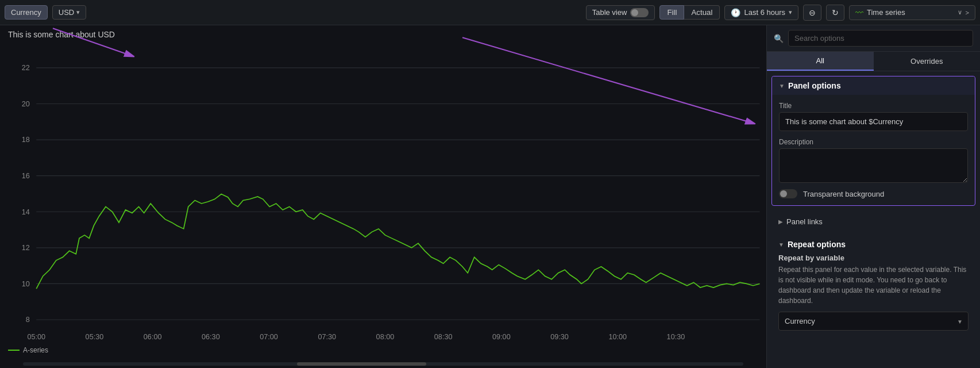 This screenshot has height=368, width=980. What do you see at coordinates (781, 222) in the screenshot?
I see `panel-links-chevron-icon: ▶` at bounding box center [781, 222].